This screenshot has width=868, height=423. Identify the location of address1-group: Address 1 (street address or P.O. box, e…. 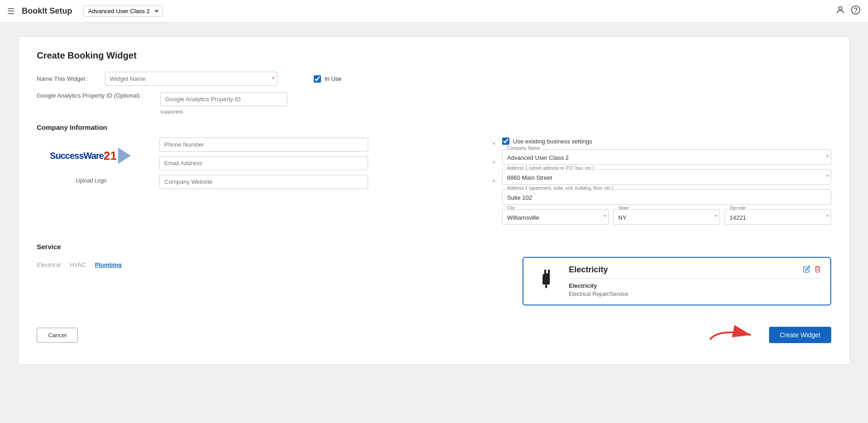
(666, 177).